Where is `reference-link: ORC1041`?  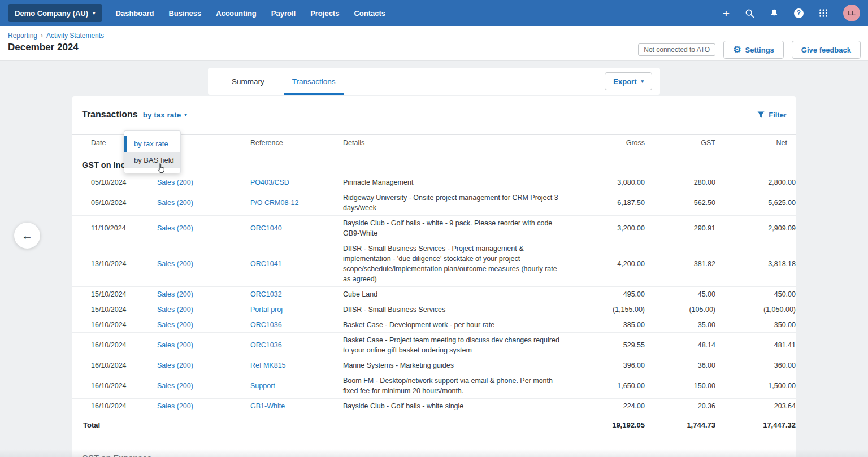
reference-link: ORC1041 is located at coordinates (266, 264).